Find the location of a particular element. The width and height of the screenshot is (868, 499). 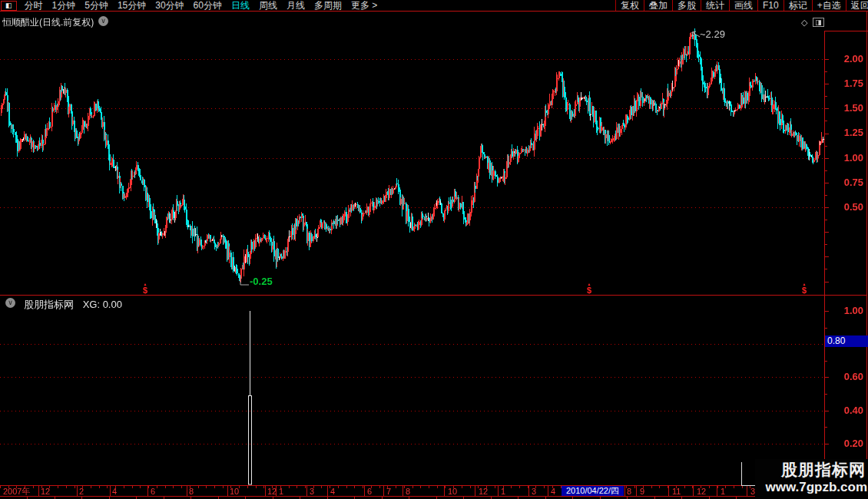

menubar: ◧ 分时1分钟5分钟15分钟30分钟60分钟日线周线月线多周期更多 > 复权叠加… is located at coordinates (434, 5).